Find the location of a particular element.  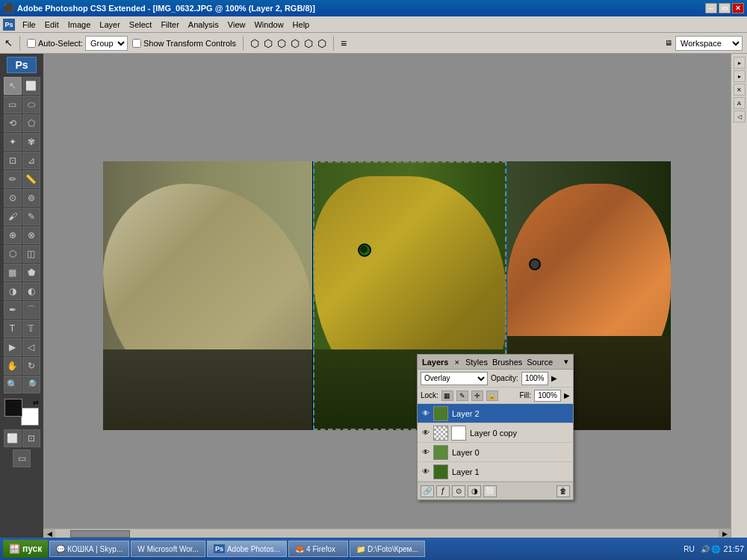

layer-row-layer0copy: 👁 Layer 0 copy is located at coordinates (495, 433).